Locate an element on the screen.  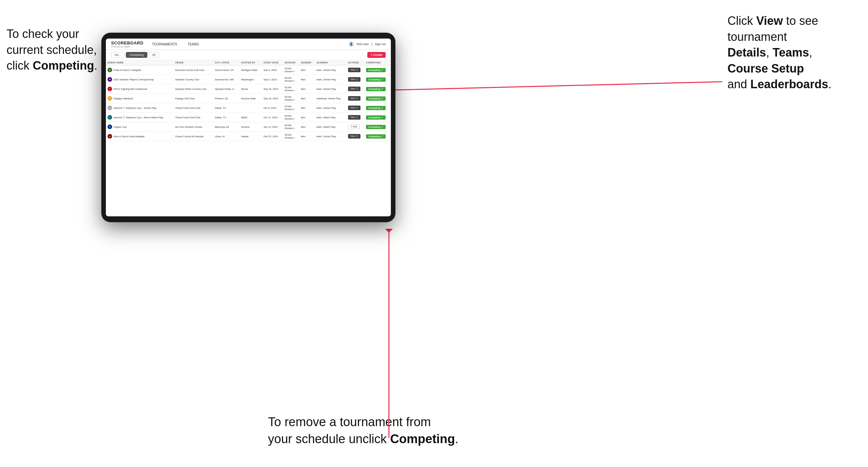
cell-event-name: H John A. Burns Intercollegiate is located at coordinates (140, 136).